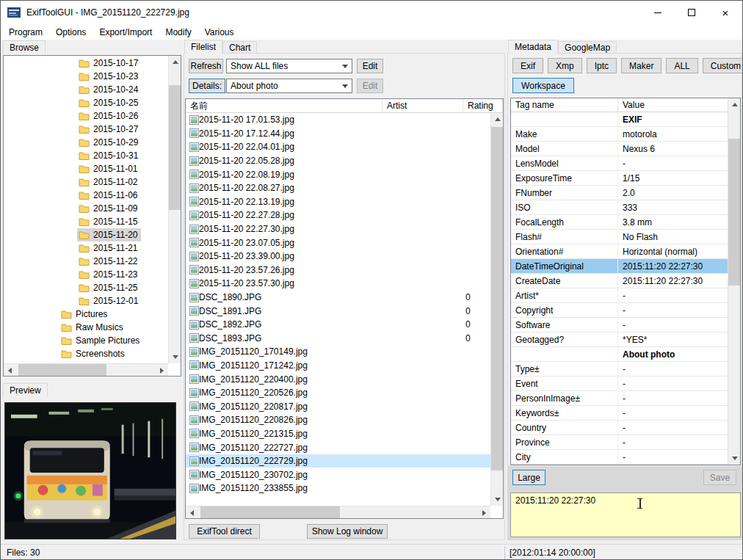 This screenshot has width=743, height=560. Describe the element at coordinates (658, 12) in the screenshot. I see `minimize-button` at that location.